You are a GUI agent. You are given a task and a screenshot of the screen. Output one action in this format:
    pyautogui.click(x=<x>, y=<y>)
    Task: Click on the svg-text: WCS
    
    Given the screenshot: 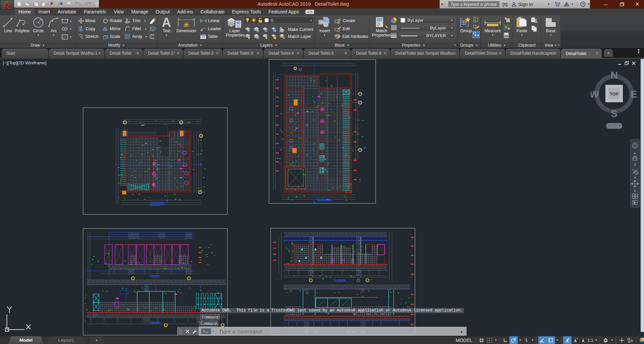 What is the action you would take?
    pyautogui.click(x=611, y=126)
    